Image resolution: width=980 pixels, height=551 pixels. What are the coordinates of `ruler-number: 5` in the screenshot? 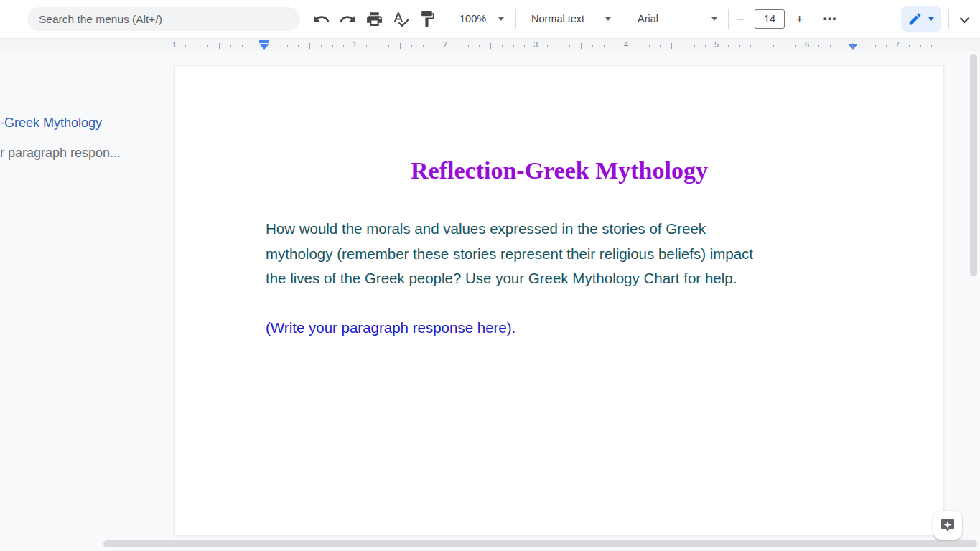 It's located at (717, 45).